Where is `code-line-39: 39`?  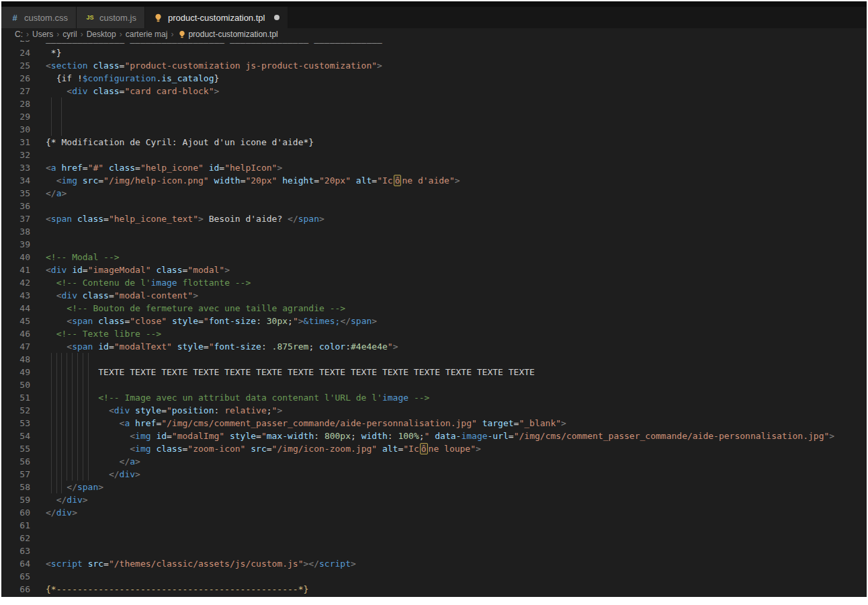
code-line-39: 39 is located at coordinates (434, 245).